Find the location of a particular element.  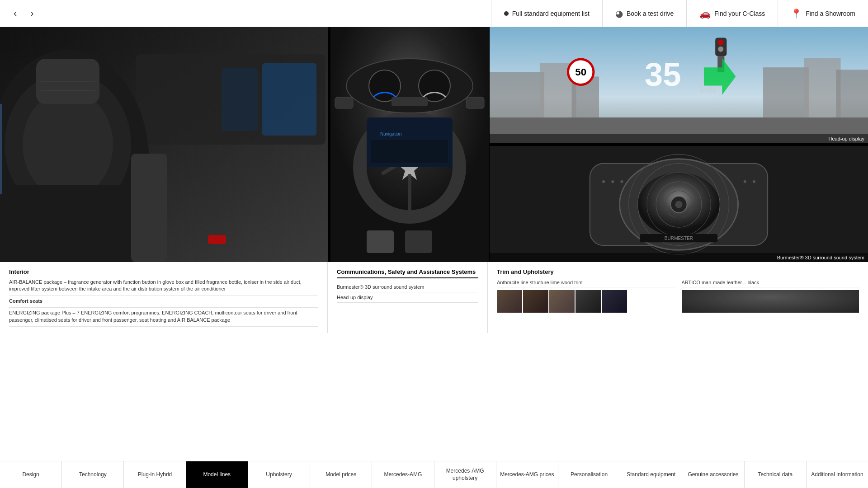

book-test-drive-link: ◕ Book a test drive is located at coordinates (644, 14).